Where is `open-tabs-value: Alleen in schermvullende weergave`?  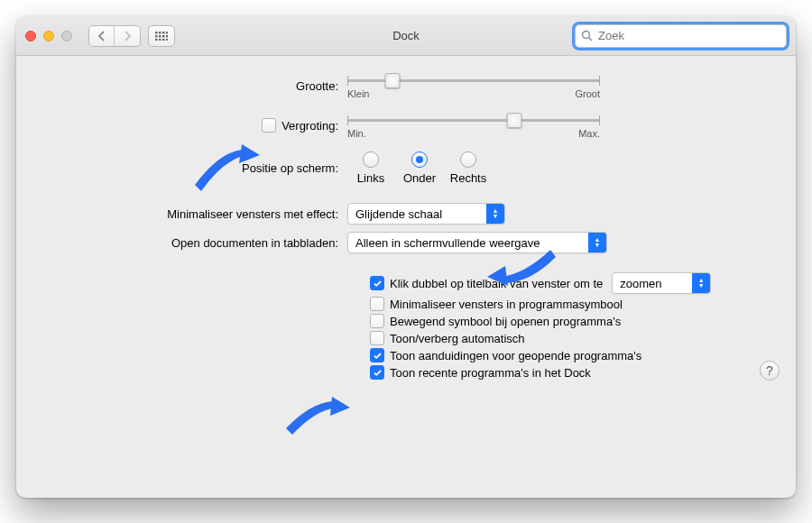 open-tabs-value: Alleen in schermvullende weergave is located at coordinates (468, 243).